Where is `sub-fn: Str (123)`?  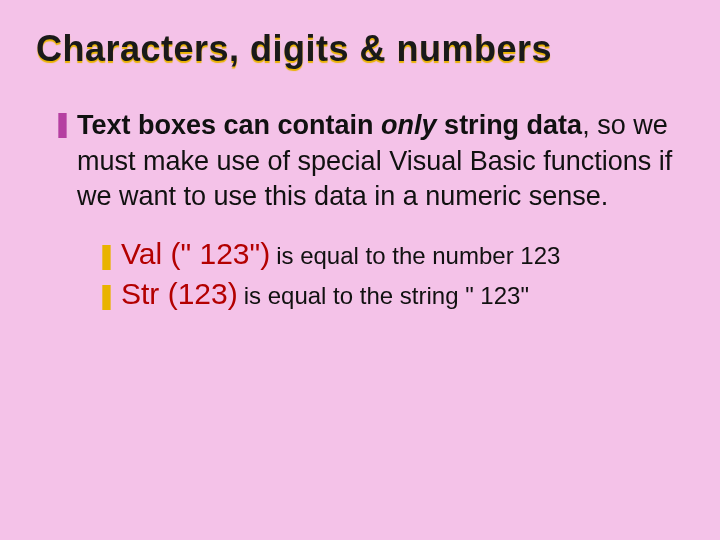 sub-fn: Str (123) is located at coordinates (180, 294).